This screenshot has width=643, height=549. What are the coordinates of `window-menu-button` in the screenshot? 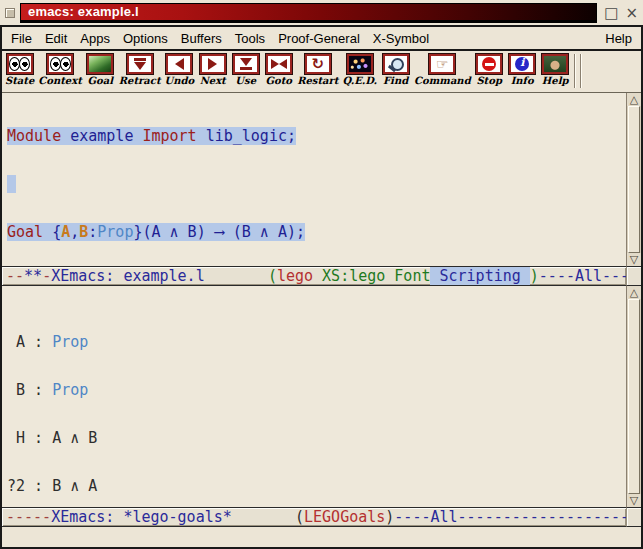 It's located at (10, 13).